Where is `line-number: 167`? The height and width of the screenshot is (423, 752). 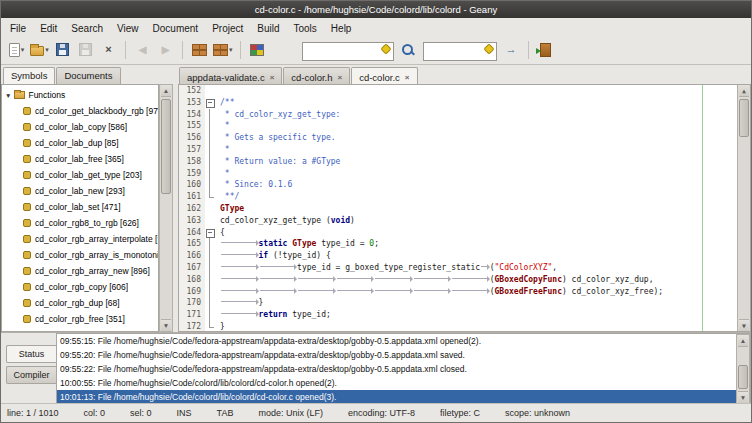
line-number: 167 is located at coordinates (192, 268).